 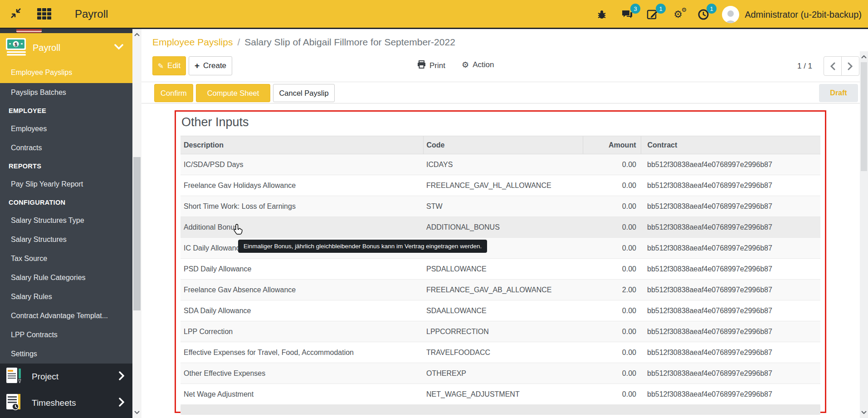 I want to click on compose-icon: 1, so click(x=653, y=15).